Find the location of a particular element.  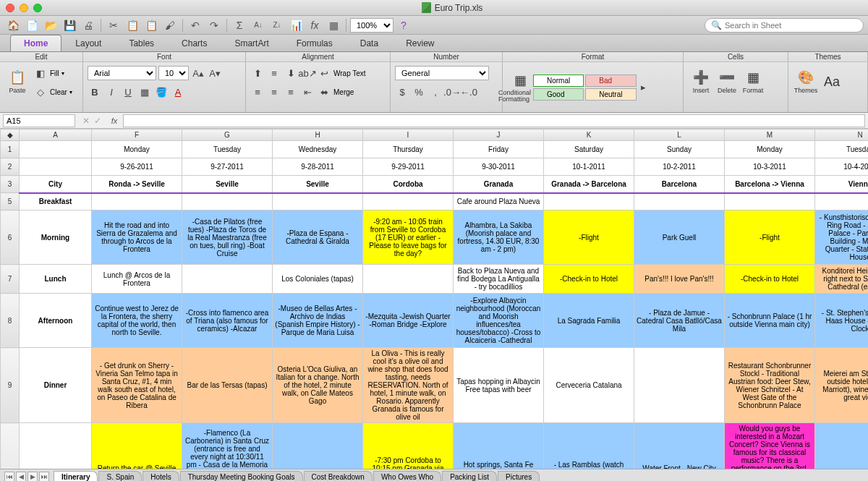

column-headers: ◆ A F G H I J K L M N is located at coordinates (435, 135).